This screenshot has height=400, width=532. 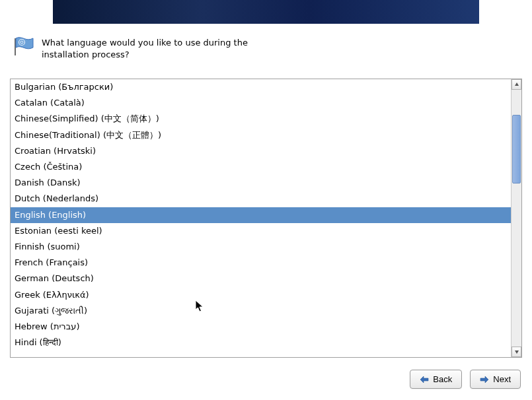 What do you see at coordinates (266, 12) in the screenshot?
I see `header-banner` at bounding box center [266, 12].